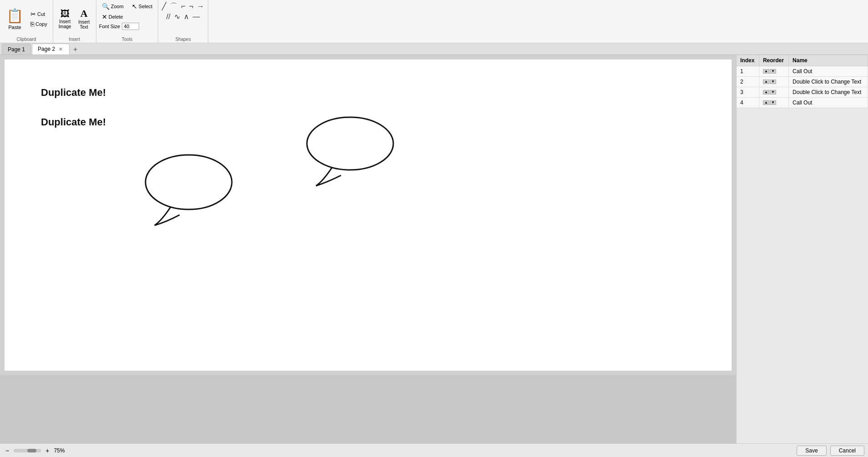  Describe the element at coordinates (748, 93) in the screenshot. I see `row-index: 3` at that location.